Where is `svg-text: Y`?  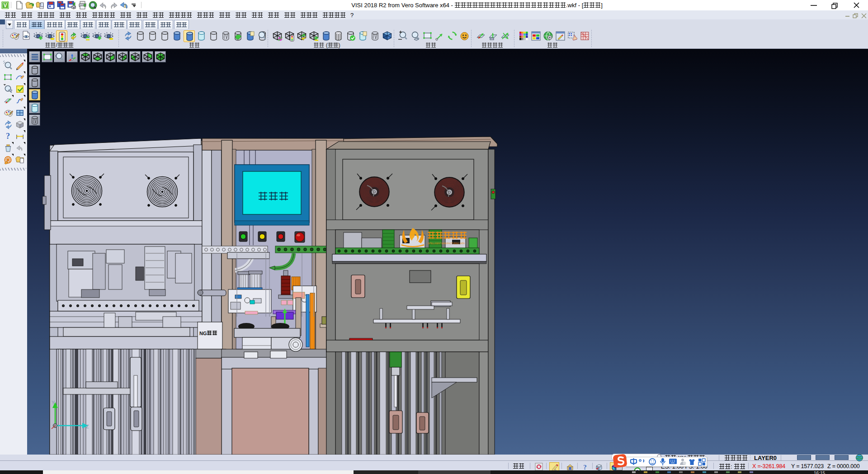
svg-text: Y is located at coordinates (53, 403).